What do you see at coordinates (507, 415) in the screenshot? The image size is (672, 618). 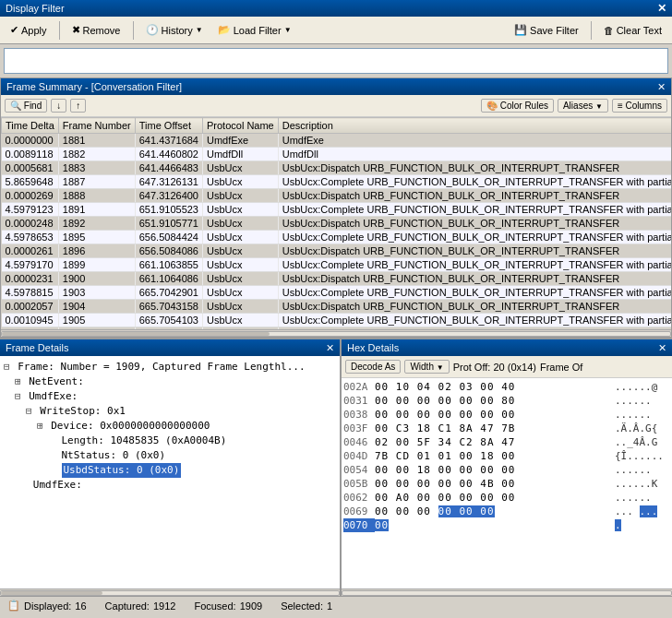 I see `hex-row: 0038 00 00 00 00 00 00 00 ......` at bounding box center [507, 415].